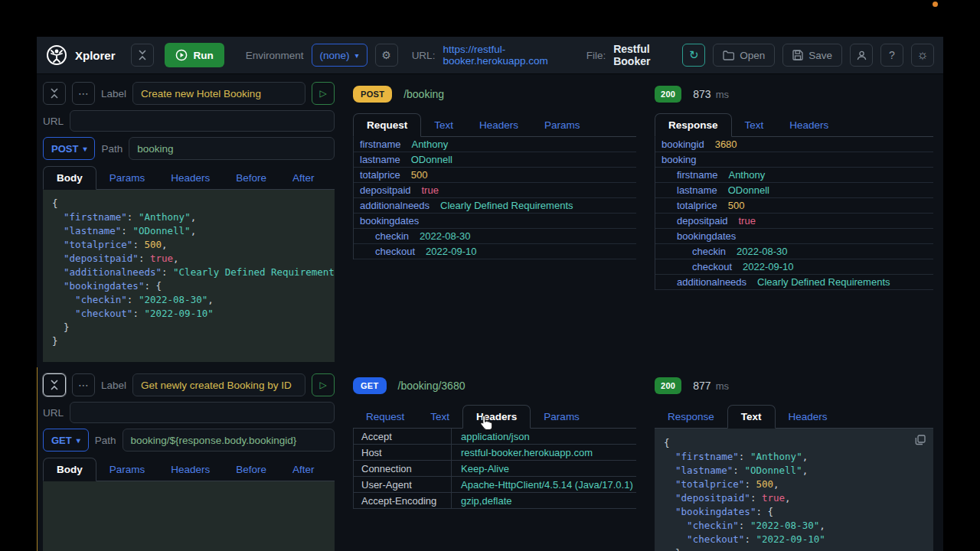  What do you see at coordinates (495, 236) in the screenshot?
I see `kv-row-checkin: checkin2022-08-30` at bounding box center [495, 236].